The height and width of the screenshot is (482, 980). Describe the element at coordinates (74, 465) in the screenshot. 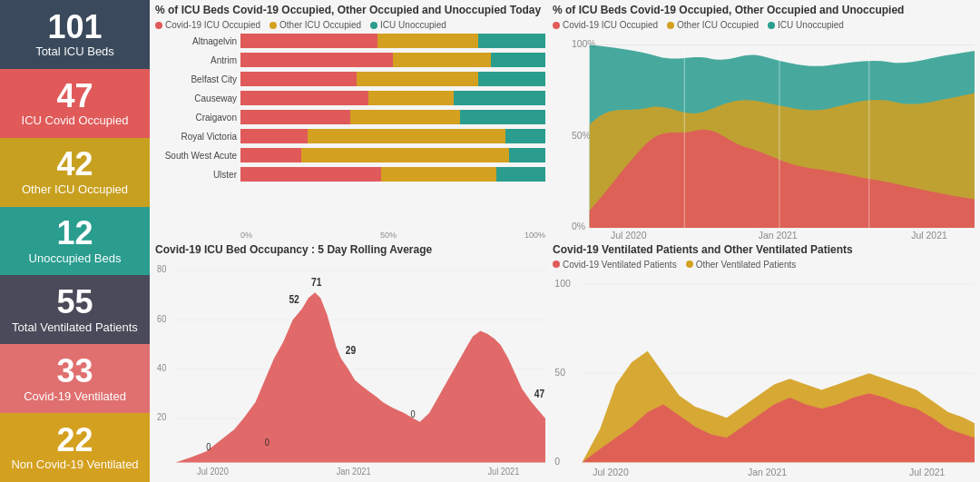

I see `stat-label: Non Covid-19 Ventilated` at that location.